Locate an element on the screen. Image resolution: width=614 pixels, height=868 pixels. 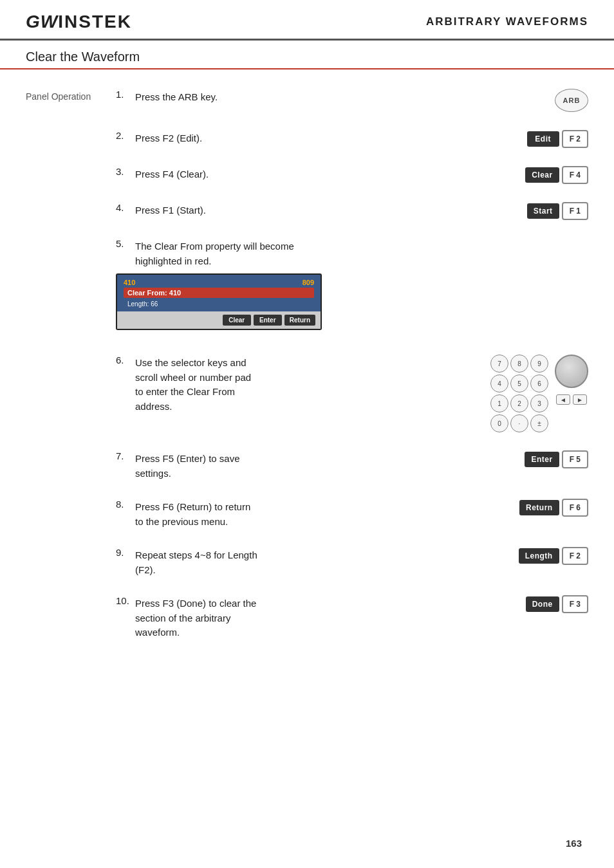
screen-btn-enter: Enter is located at coordinates (268, 320).